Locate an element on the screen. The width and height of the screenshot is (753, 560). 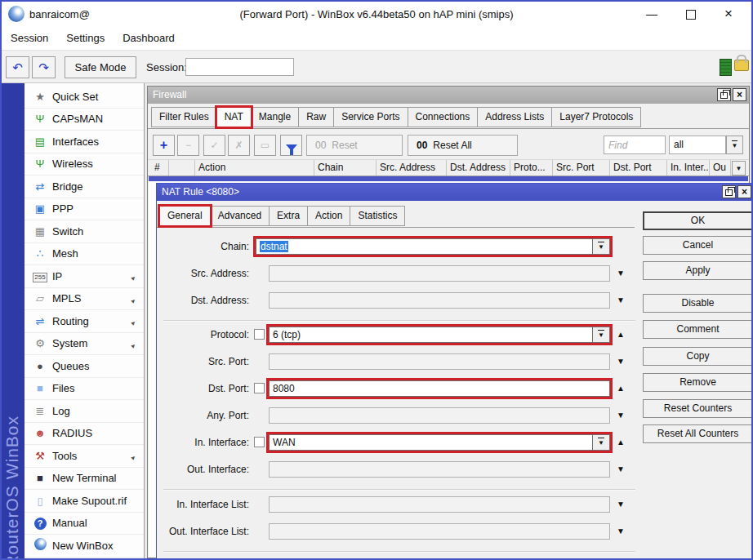
disable-rule-button: ✗ is located at coordinates (238, 145).